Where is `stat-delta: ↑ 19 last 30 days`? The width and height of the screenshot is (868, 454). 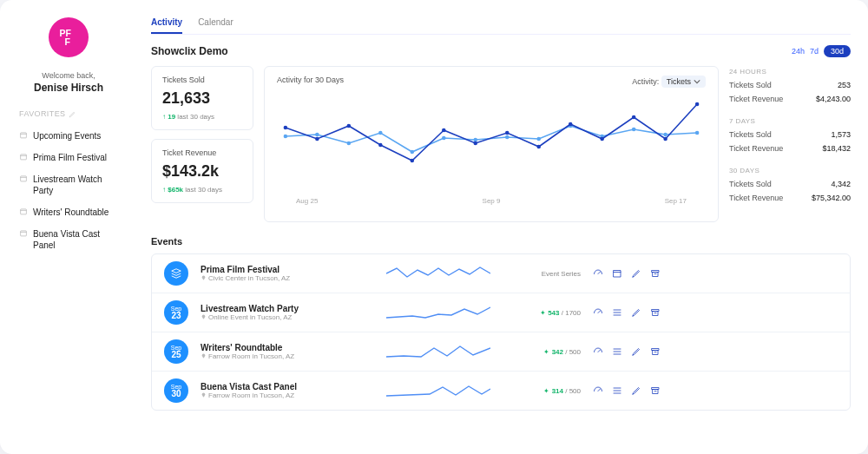
stat-delta: ↑ 19 last 30 days is located at coordinates (202, 116).